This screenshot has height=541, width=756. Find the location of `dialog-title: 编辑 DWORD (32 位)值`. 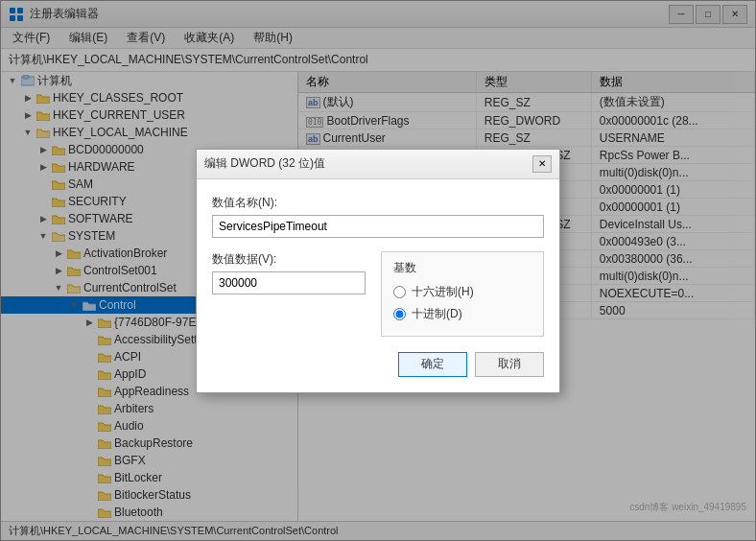

dialog-title: 编辑 DWORD (32 位)值 is located at coordinates (265, 163).